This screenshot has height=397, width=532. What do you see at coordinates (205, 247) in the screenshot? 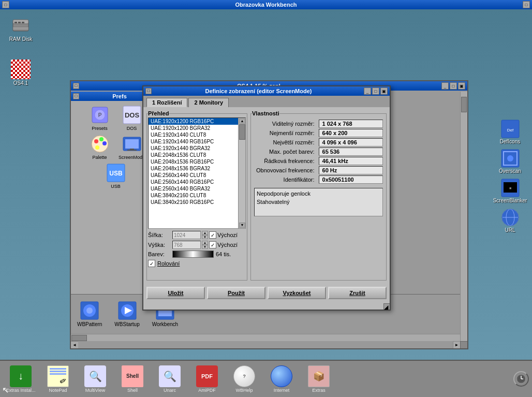
I see `vyska-down: ▼` at bounding box center [205, 247].